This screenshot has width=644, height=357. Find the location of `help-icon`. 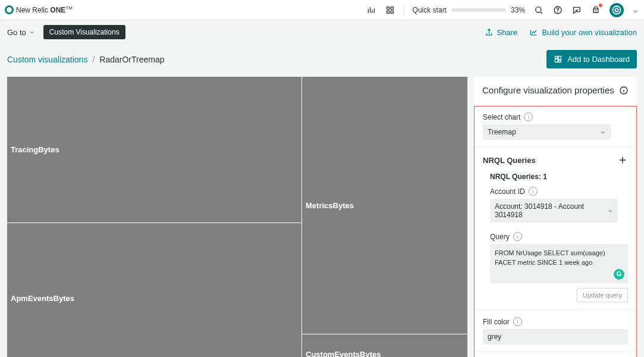

help-icon is located at coordinates (558, 10).